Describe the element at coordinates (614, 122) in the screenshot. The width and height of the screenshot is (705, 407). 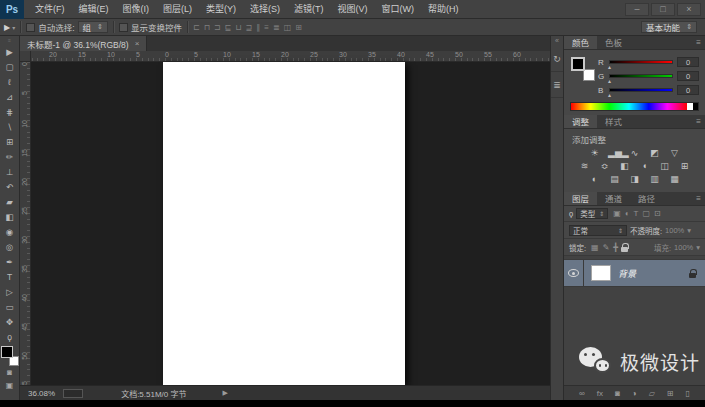
I see `tab-styles: 样式` at that location.